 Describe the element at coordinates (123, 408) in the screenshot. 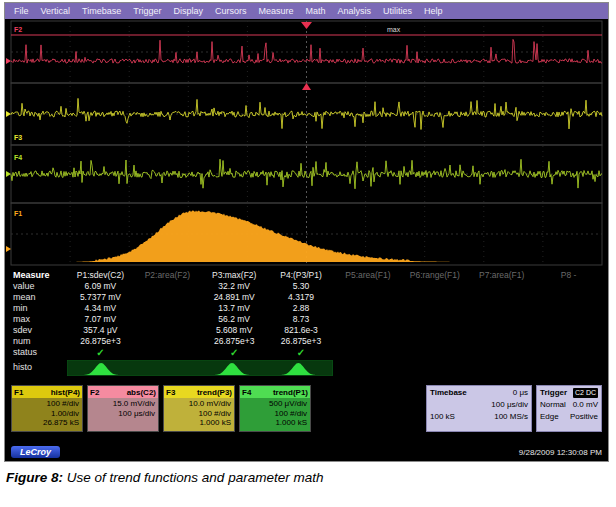

I see `trace-descriptor-f2: F2abs(C2) 15.0 mV/div 100 μs/div` at that location.